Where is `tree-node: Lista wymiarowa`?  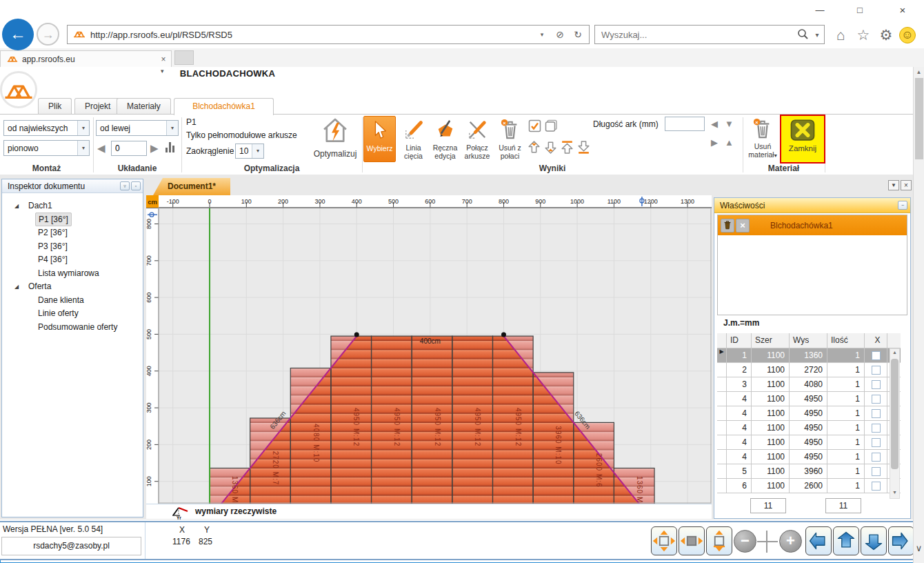
tree-node: Lista wymiarowa is located at coordinates (72, 274).